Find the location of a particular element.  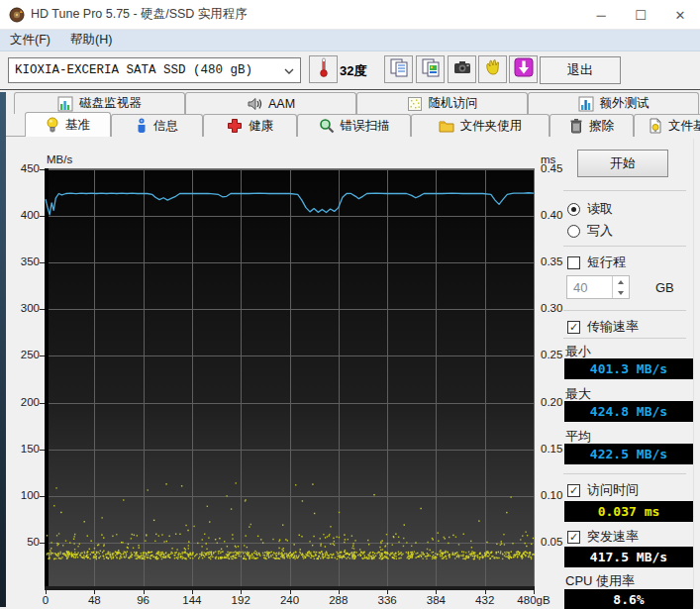

transfer-rate-option: ✓ 传输速率 is located at coordinates (603, 327).